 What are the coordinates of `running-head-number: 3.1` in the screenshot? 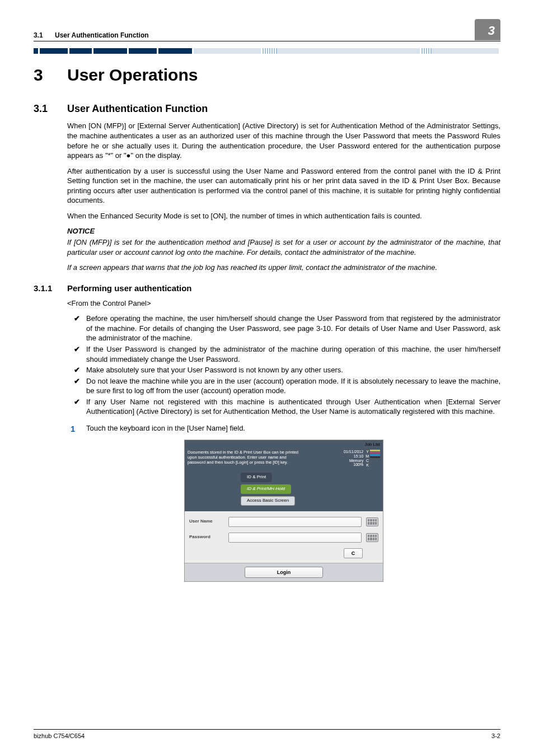 It's located at (38, 35).